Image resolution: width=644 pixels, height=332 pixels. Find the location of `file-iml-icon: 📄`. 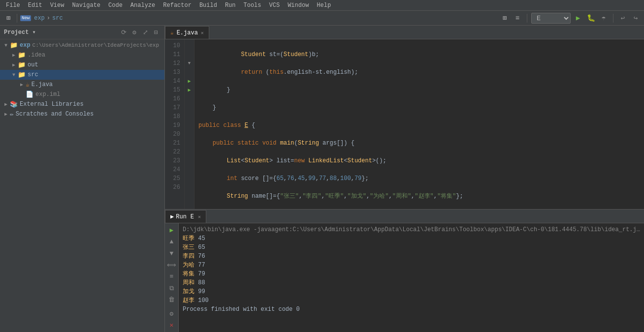

file-iml-icon: 📄 is located at coordinates (30, 94).